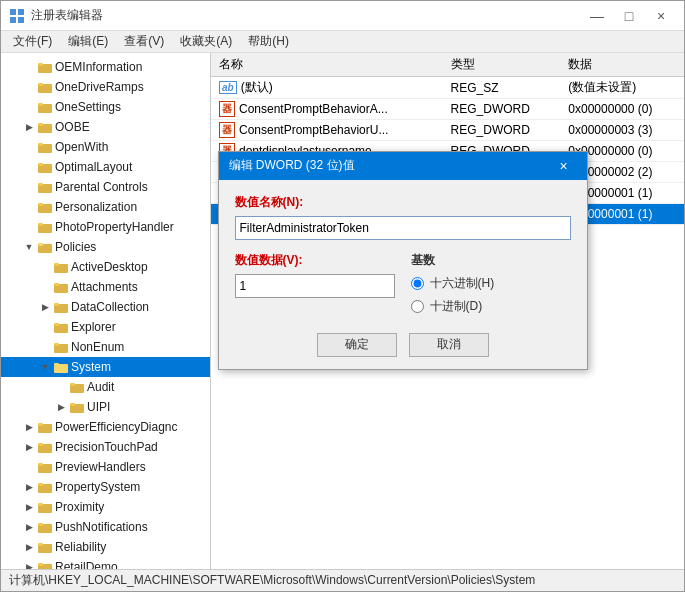  Describe the element at coordinates (453, 306) in the screenshot. I see `radio-dec: 十进制(D)` at that location.